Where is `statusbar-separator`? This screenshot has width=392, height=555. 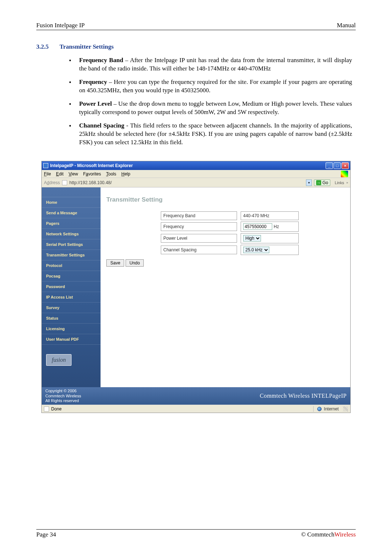
statusbar-separator is located at coordinates (314, 409).